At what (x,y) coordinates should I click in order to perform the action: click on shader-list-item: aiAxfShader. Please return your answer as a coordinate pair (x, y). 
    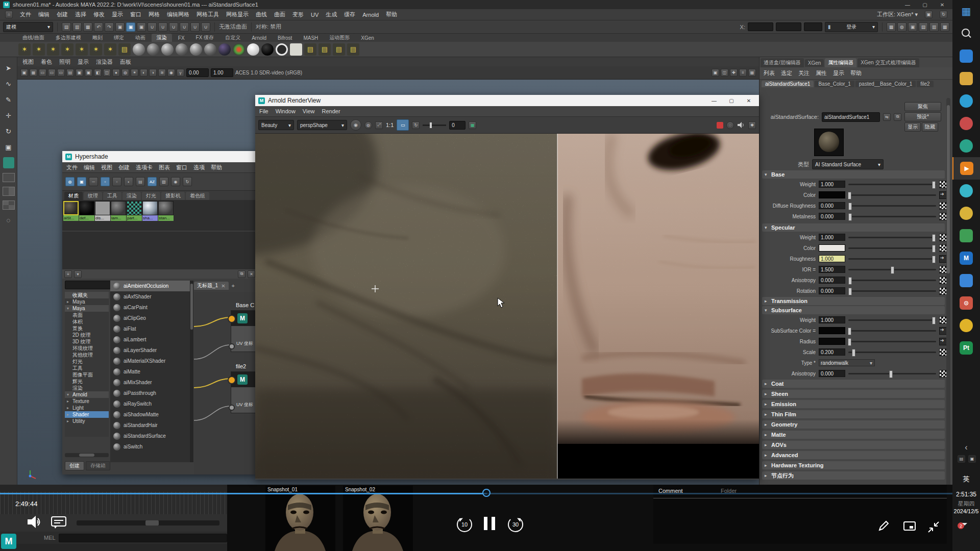
    Looking at the image, I should click on (152, 297).